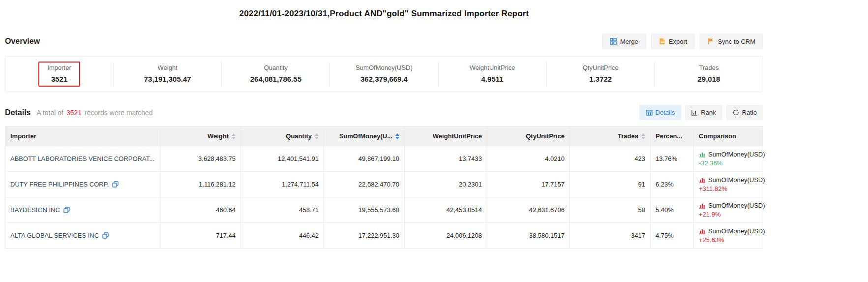 This screenshot has width=868, height=282. What do you see at coordinates (729, 185) in the screenshot?
I see `cell-comparison: SumOfMoney(USD) +311.82%` at bounding box center [729, 185].